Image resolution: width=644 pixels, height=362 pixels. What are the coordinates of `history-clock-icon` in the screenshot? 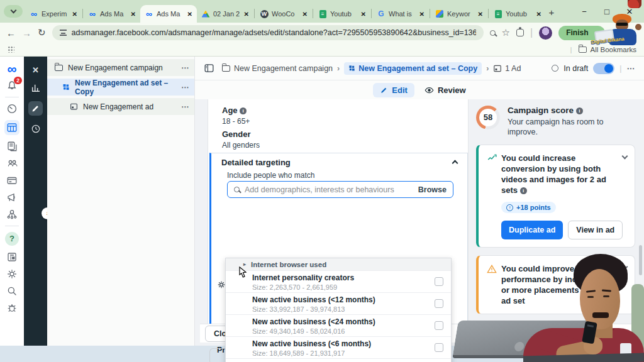 It's located at (36, 129).